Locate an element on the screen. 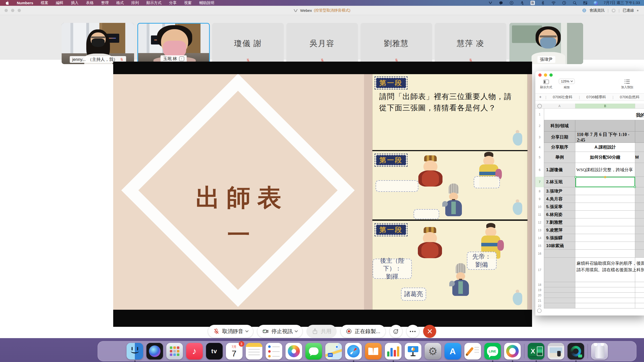 This screenshot has height=362, width=644. menu-item: 編輯 is located at coordinates (60, 3).